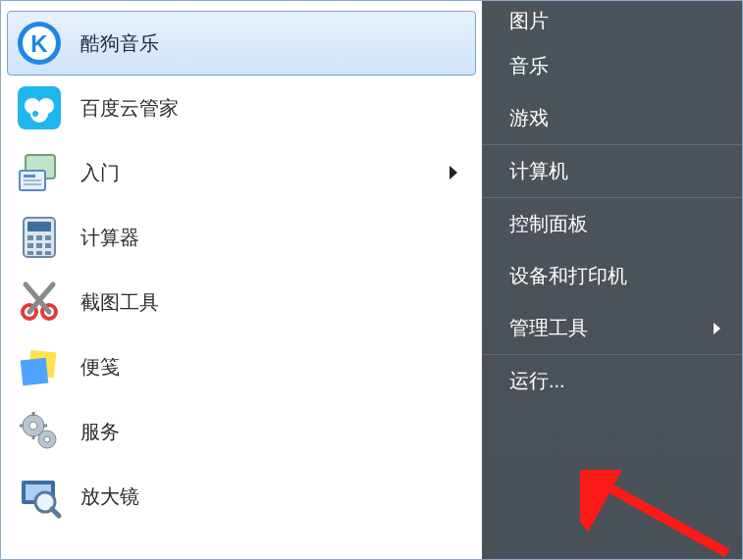 The width and height of the screenshot is (743, 560). Describe the element at coordinates (130, 108) in the screenshot. I see `program-item-label: 百度云管家` at that location.